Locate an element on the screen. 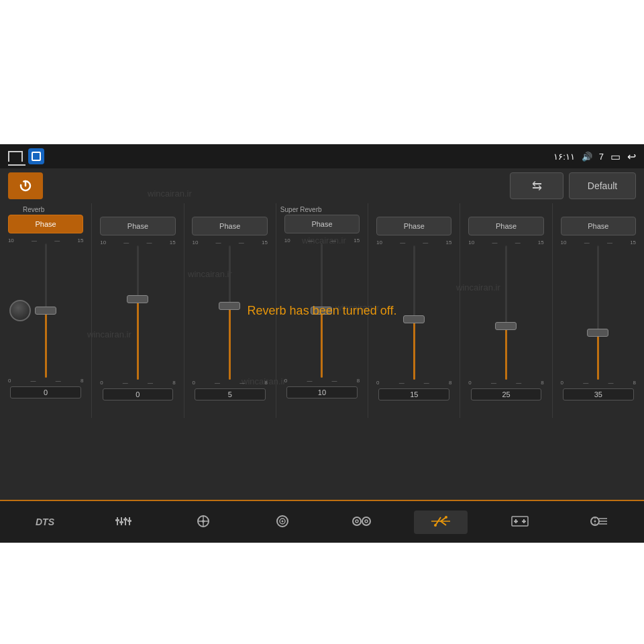 This screenshot has height=644, width=644. value-box-0: 0 is located at coordinates (46, 392).